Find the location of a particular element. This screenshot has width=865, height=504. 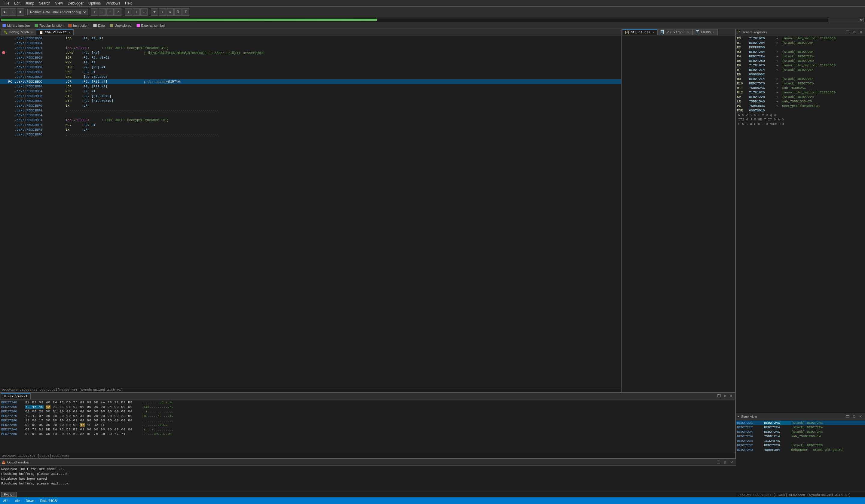

stack-line-2: BED27224BED2724C[stack]:BED2724C is located at coordinates (800, 432).